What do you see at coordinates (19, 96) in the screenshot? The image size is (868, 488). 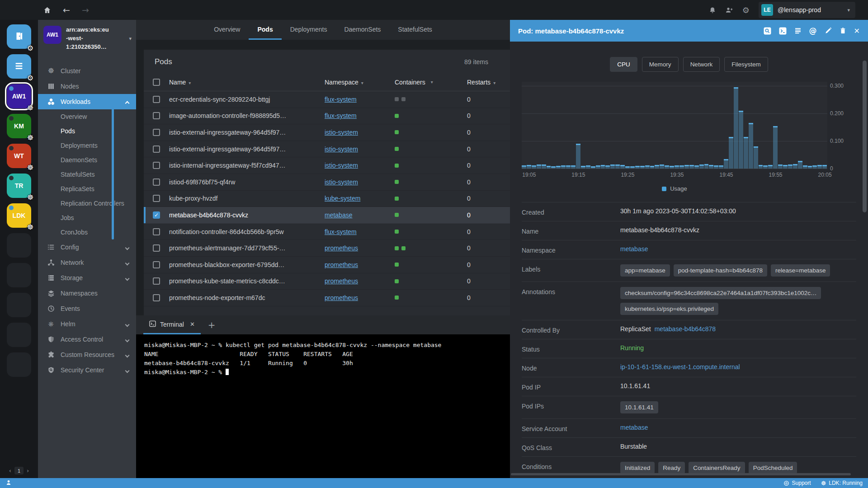 I see `cluster-item-aw1: AW1☸` at bounding box center [19, 96].